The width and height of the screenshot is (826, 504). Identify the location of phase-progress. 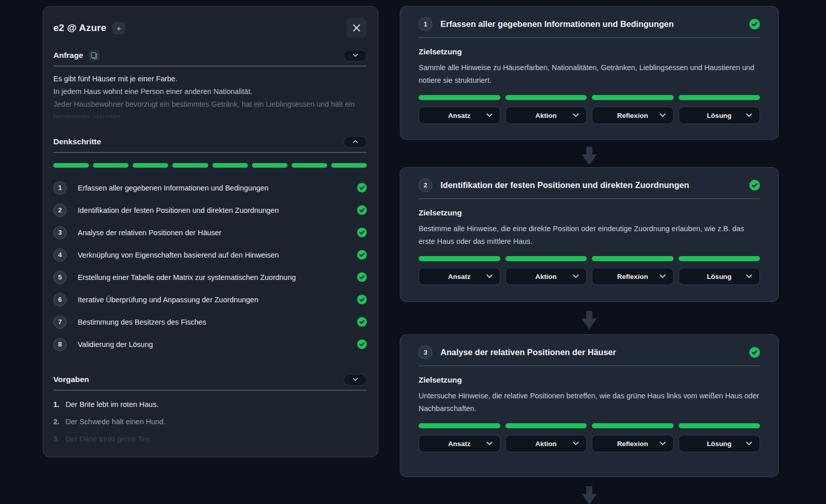
(589, 98).